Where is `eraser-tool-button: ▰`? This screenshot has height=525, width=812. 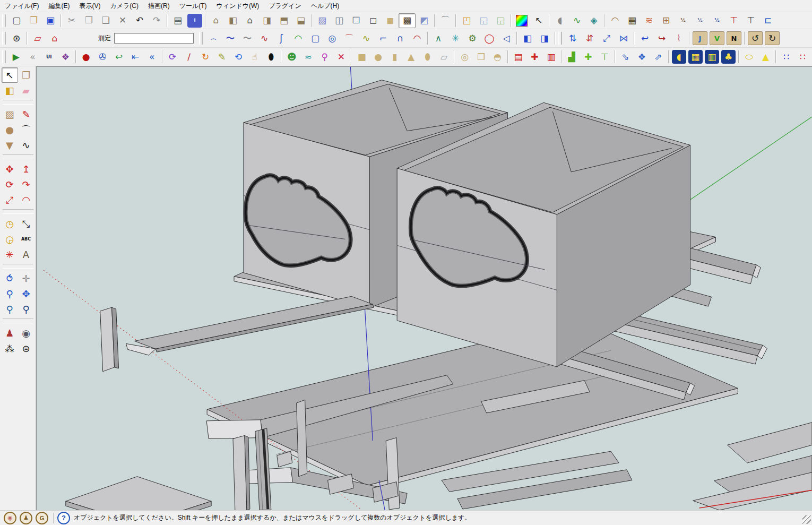 eraser-tool-button: ▰ is located at coordinates (27, 90).